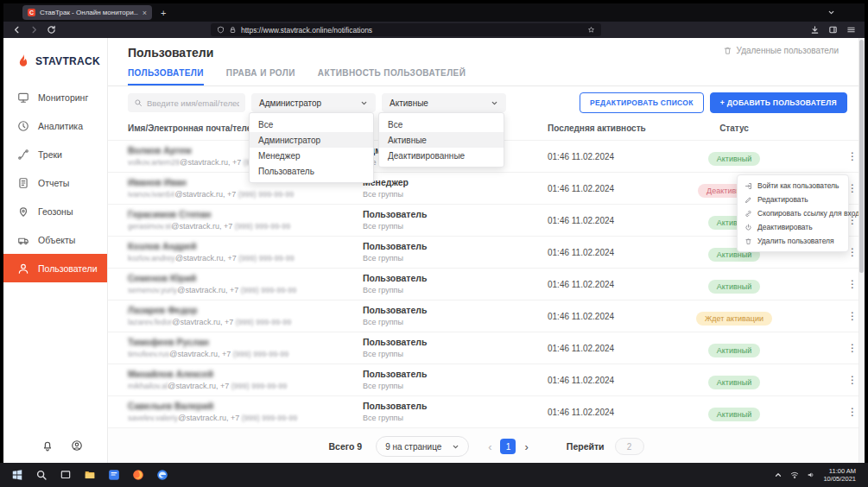 The height and width of the screenshot is (487, 868). What do you see at coordinates (778, 475) in the screenshot?
I see `tray-chevron-up-icon` at bounding box center [778, 475].